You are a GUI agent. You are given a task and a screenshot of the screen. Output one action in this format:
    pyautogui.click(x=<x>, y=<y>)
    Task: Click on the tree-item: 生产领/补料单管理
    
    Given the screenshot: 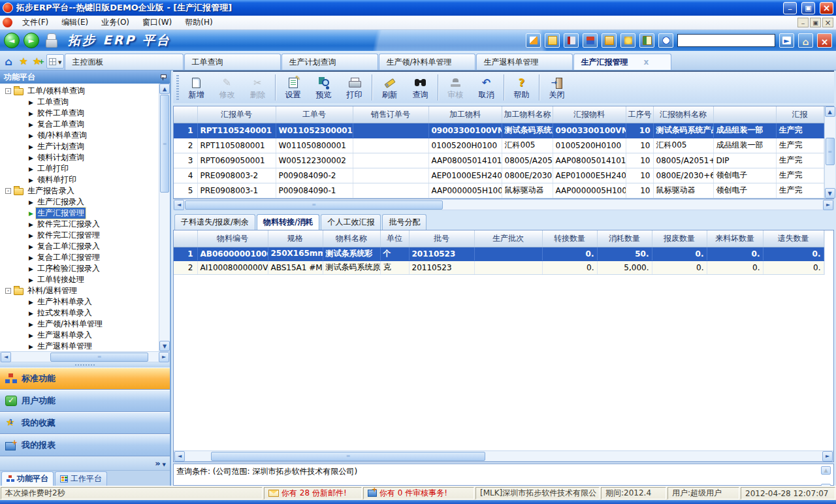 What is the action you would take?
    pyautogui.click(x=81, y=324)
    